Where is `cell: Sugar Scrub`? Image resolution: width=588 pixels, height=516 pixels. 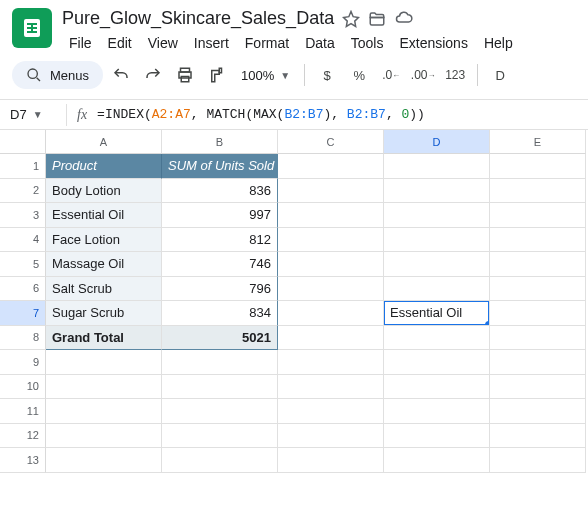 cell: Sugar Scrub is located at coordinates (104, 314).